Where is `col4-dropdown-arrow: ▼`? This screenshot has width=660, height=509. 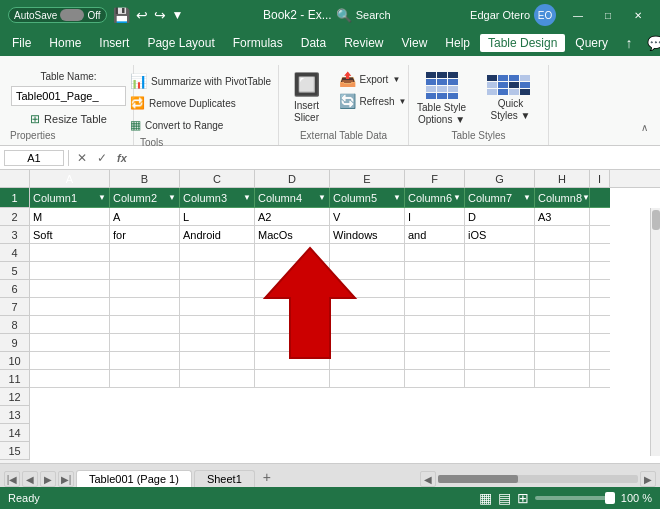 col4-dropdown-arrow: ▼ is located at coordinates (322, 198).